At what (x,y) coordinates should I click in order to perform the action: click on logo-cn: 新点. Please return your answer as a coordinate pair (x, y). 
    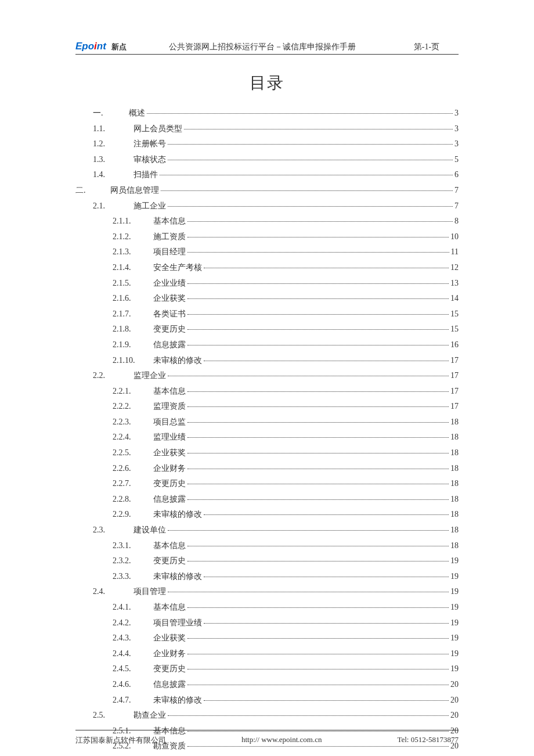
    Looking at the image, I should click on (119, 46).